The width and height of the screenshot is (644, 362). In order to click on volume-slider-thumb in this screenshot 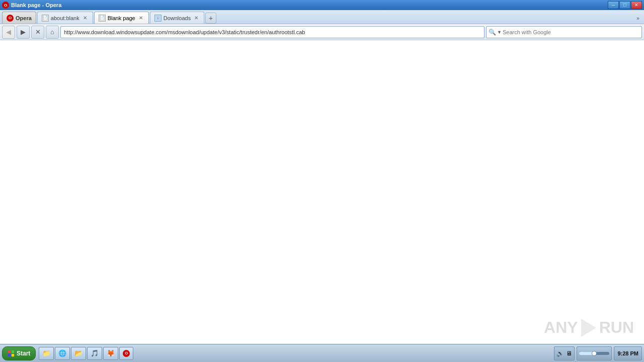, I will do `click(594, 353)`.